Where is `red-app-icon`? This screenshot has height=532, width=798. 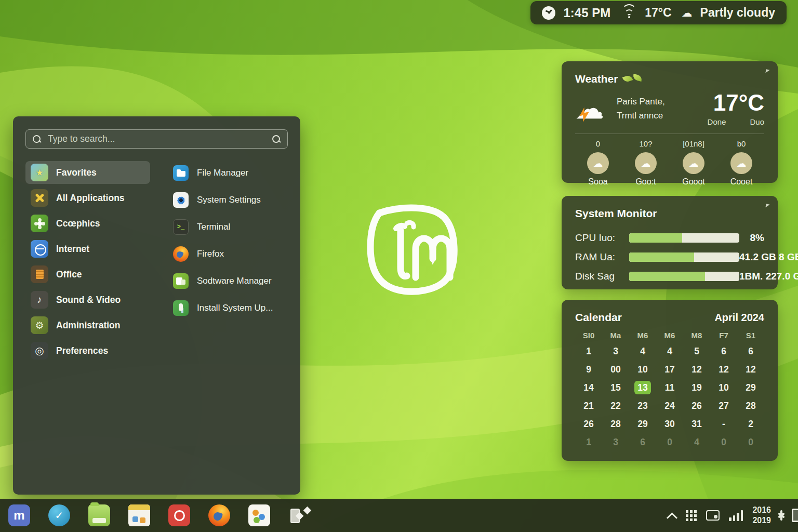
red-app-icon is located at coordinates (179, 515).